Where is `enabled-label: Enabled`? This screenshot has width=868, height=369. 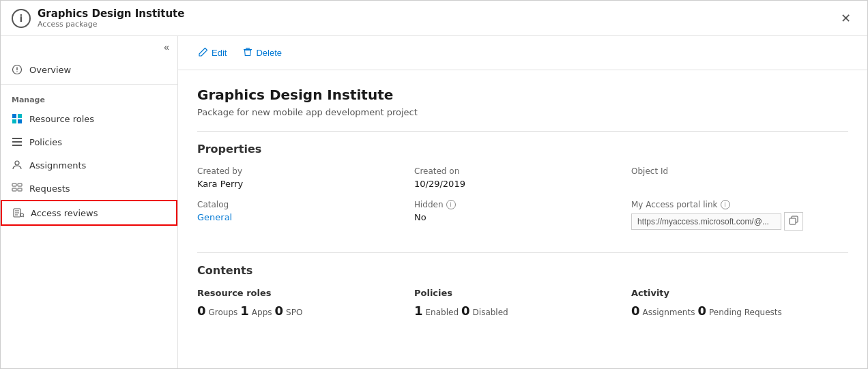
enabled-label: Enabled is located at coordinates (442, 312).